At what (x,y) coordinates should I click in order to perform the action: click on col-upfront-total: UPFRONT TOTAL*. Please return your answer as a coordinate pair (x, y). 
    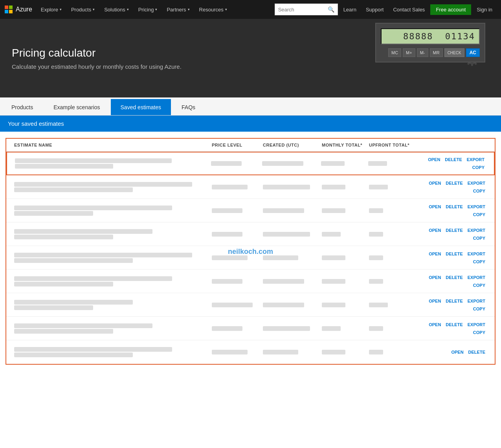
    Looking at the image, I should click on (393, 145).